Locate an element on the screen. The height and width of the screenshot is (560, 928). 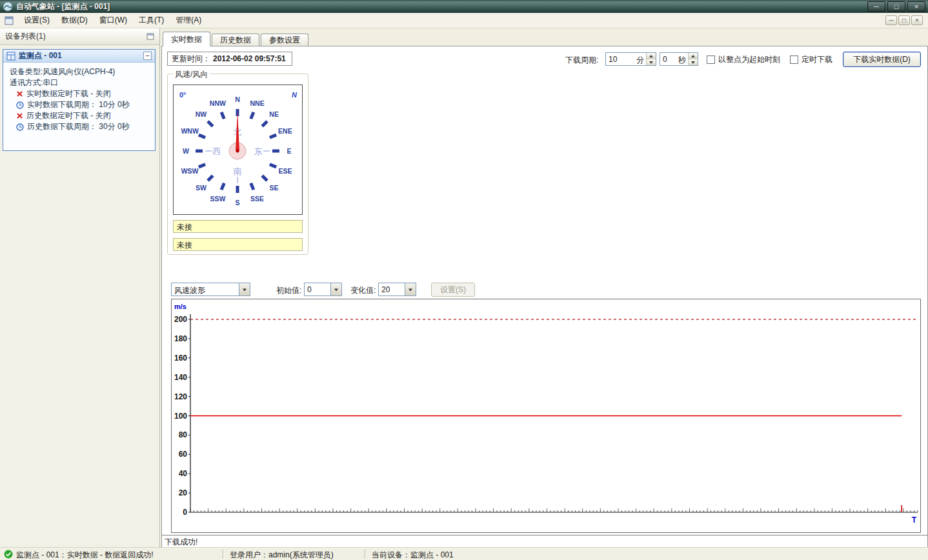
seconds-spinner: 0 秒 is located at coordinates (679, 59).